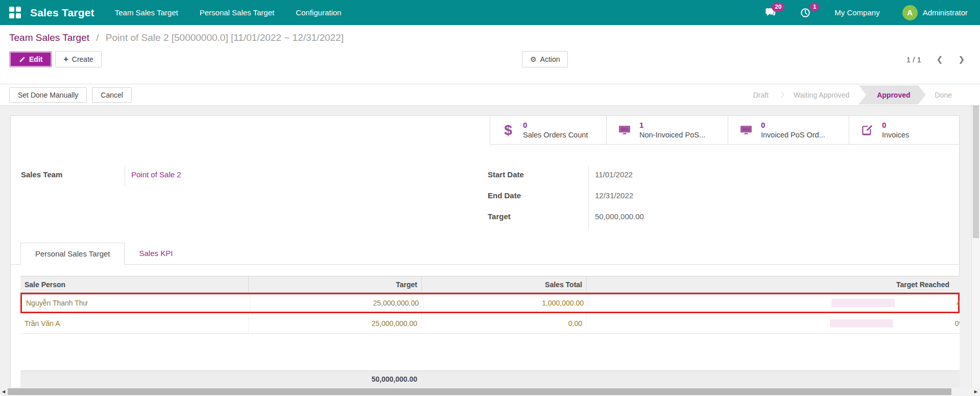  What do you see at coordinates (183, 177) in the screenshot?
I see `sales-team-value-link: Point of Sale 2` at bounding box center [183, 177].